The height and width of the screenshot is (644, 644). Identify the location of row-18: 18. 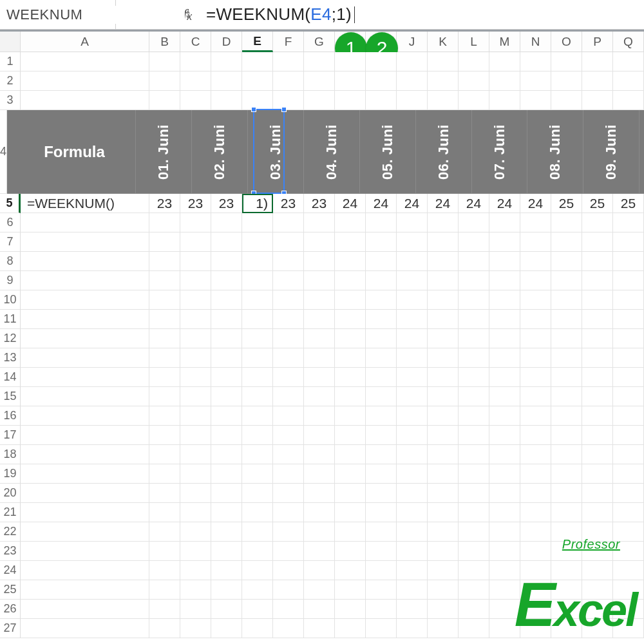
(322, 455).